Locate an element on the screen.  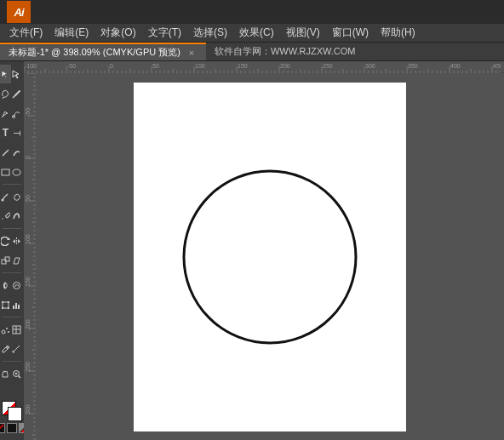
zoom-tool is located at coordinates (17, 374).